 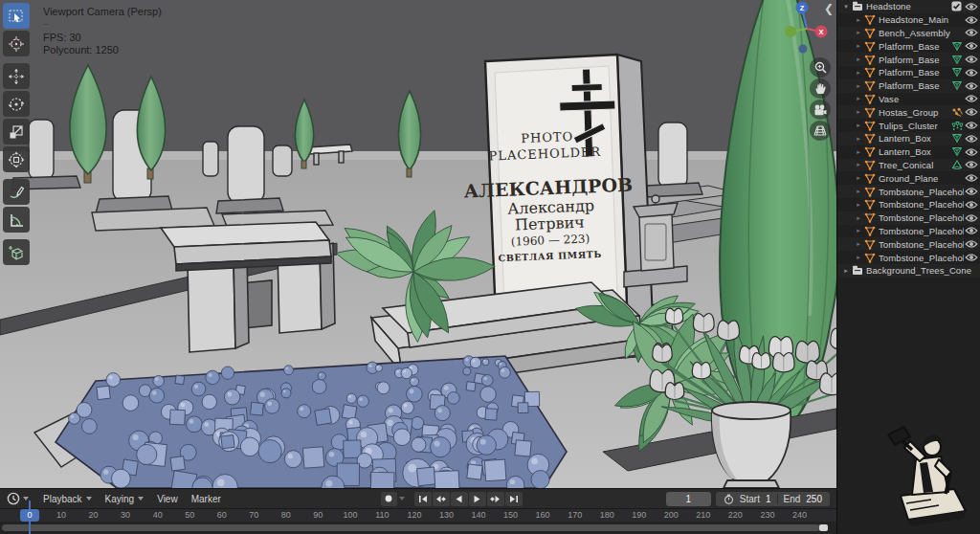 I want to click on zoom-view-button, so click(x=820, y=67).